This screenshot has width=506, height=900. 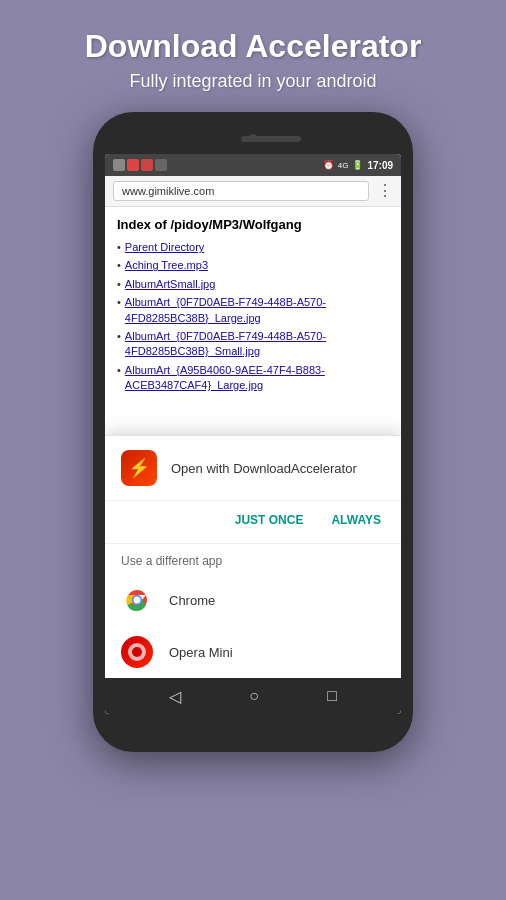 What do you see at coordinates (140, 165) in the screenshot?
I see `notification-icons` at bounding box center [140, 165].